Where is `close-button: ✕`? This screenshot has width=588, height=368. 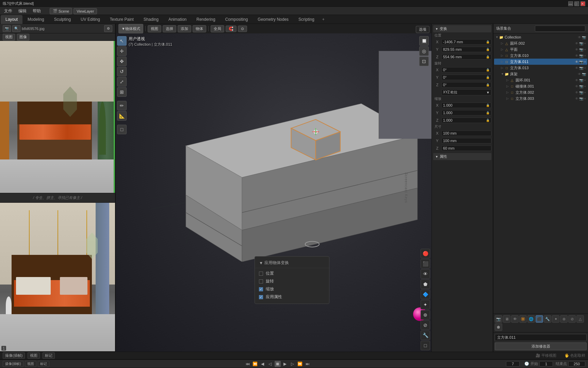 close-button: ✕ is located at coordinates (583, 4).